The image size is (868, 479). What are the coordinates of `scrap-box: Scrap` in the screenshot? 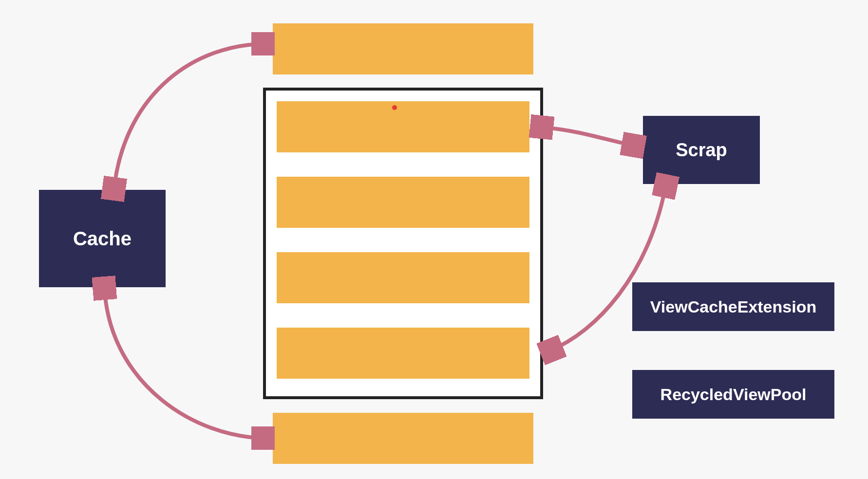 It's located at (701, 150).